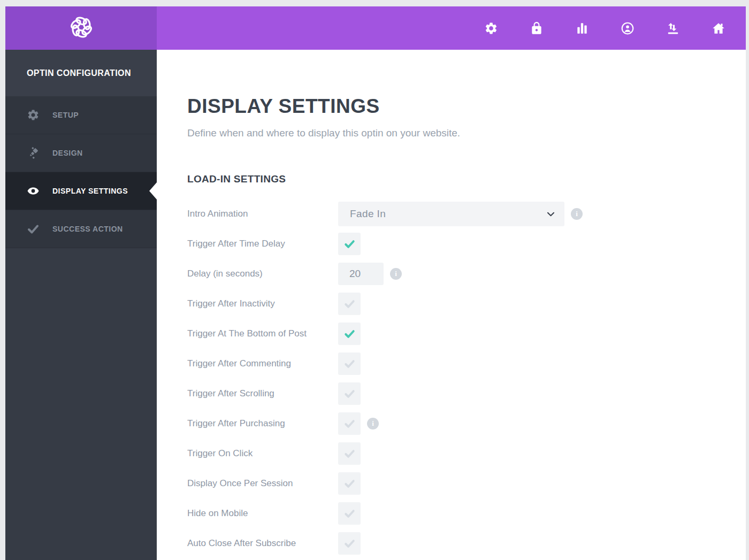  I want to click on sidebar-item-label: DESIGN, so click(67, 153).